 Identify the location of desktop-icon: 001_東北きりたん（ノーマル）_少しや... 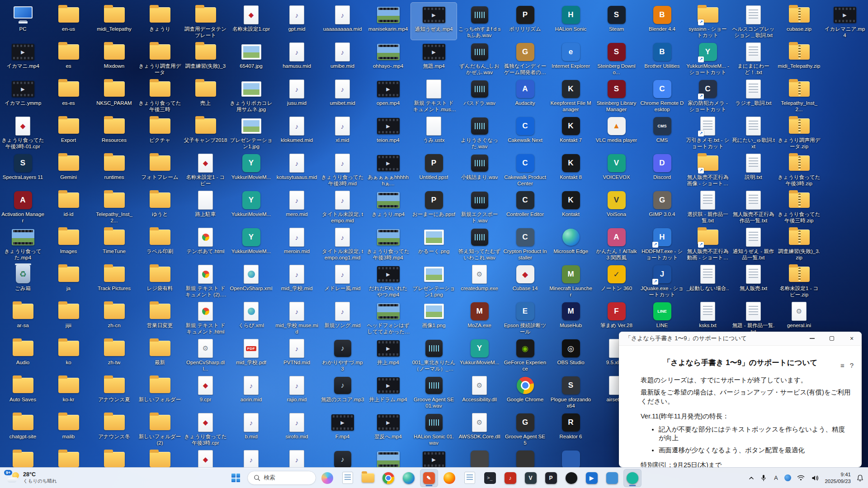
(434, 355).